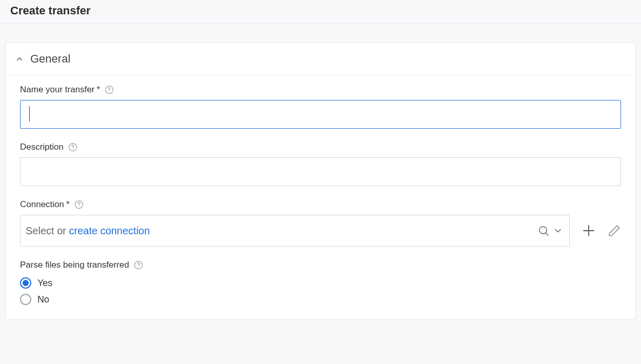 The height and width of the screenshot is (364, 641). I want to click on field-description-label-row: Description, so click(320, 147).